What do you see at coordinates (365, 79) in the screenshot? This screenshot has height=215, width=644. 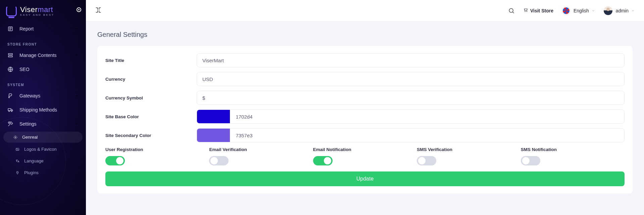 I see `row-currency: Currency` at bounding box center [365, 79].